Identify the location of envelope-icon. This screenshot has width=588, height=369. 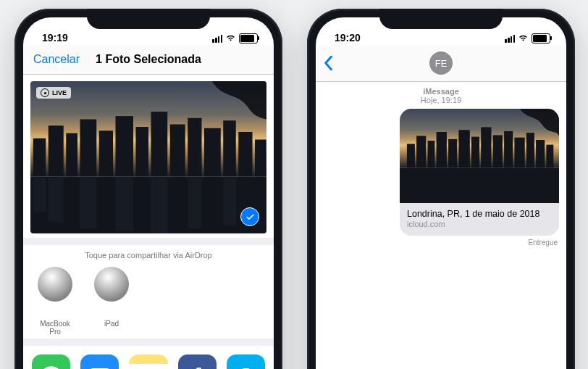
(100, 366).